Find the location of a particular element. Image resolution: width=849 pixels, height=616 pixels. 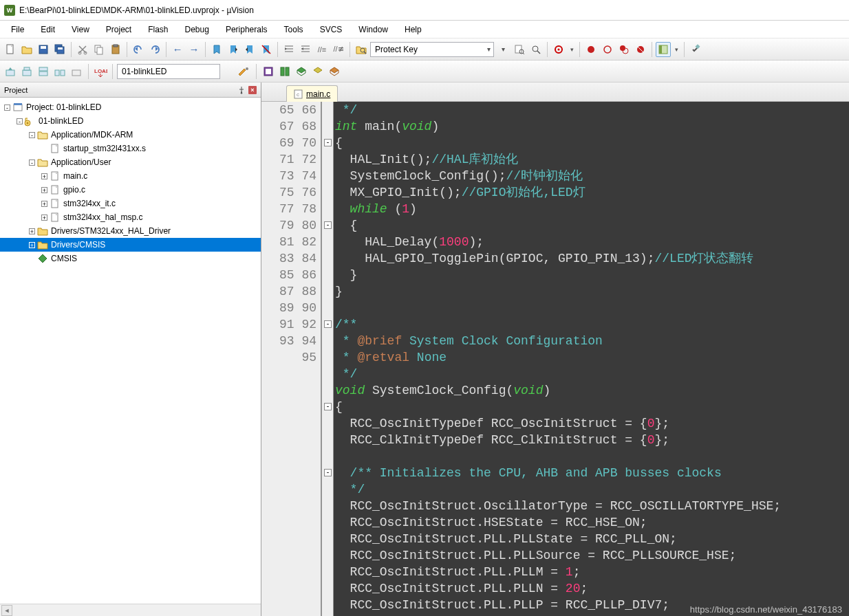

translate-icon is located at coordinates (10, 72).